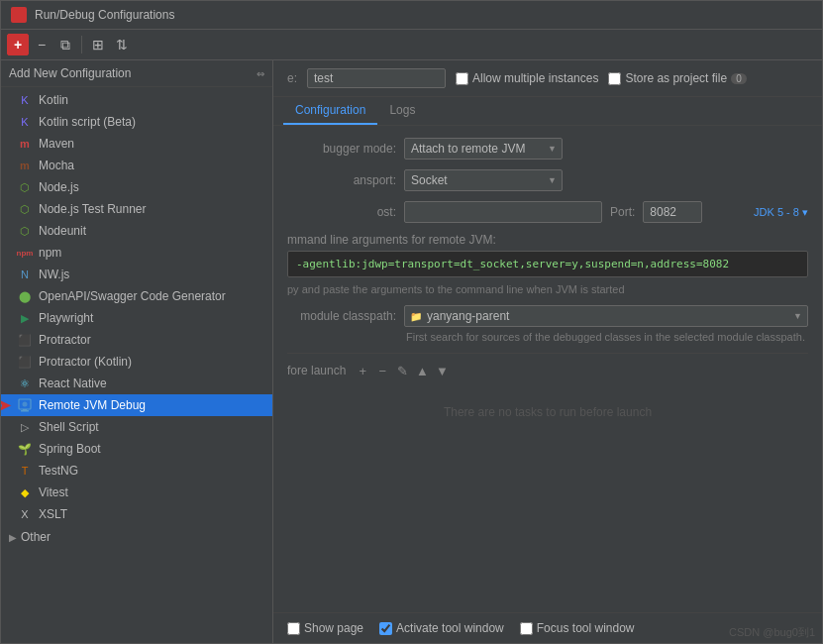 The width and height of the screenshot is (823, 644). What do you see at coordinates (137, 492) in the screenshot?
I see `sidebar-item-vitest: ◆ Vitest` at bounding box center [137, 492].